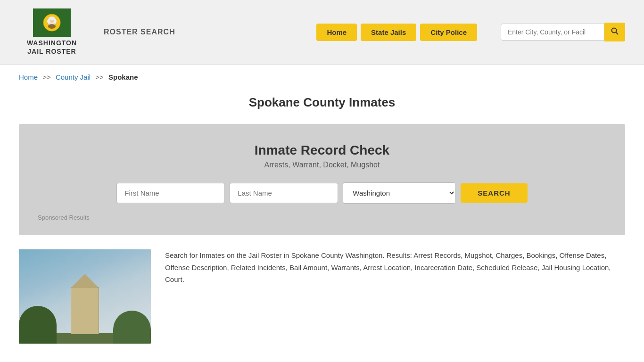 The width and height of the screenshot is (644, 362). I want to click on last-name-input, so click(284, 193).